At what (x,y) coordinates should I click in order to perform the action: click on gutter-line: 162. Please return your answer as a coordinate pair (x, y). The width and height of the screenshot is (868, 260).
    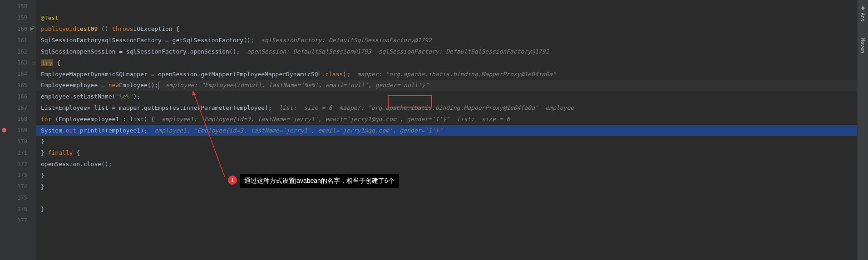
    Looking at the image, I should click on (18, 52).